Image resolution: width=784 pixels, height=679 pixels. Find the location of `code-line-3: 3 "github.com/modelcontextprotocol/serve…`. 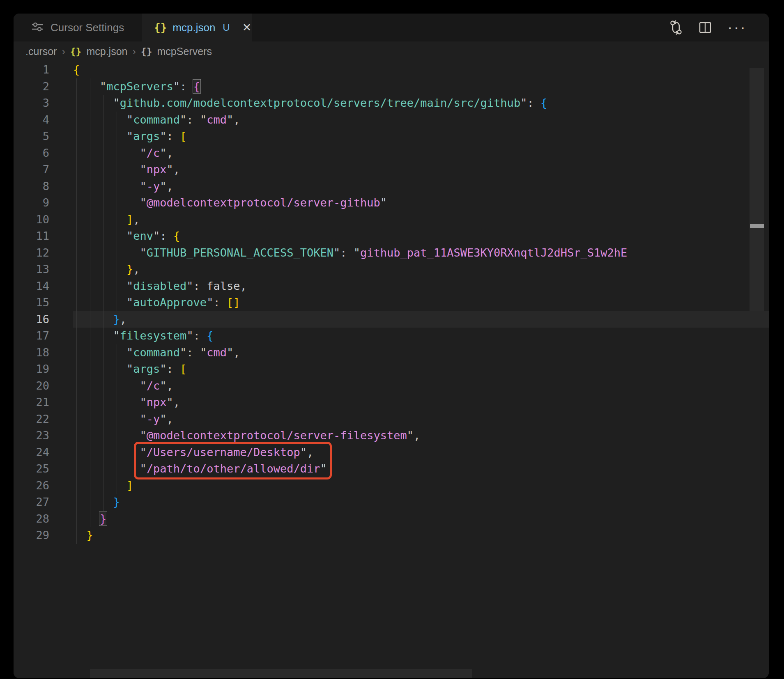

code-line-3: 3 "github.com/modelcontextprotocol/serve… is located at coordinates (391, 103).